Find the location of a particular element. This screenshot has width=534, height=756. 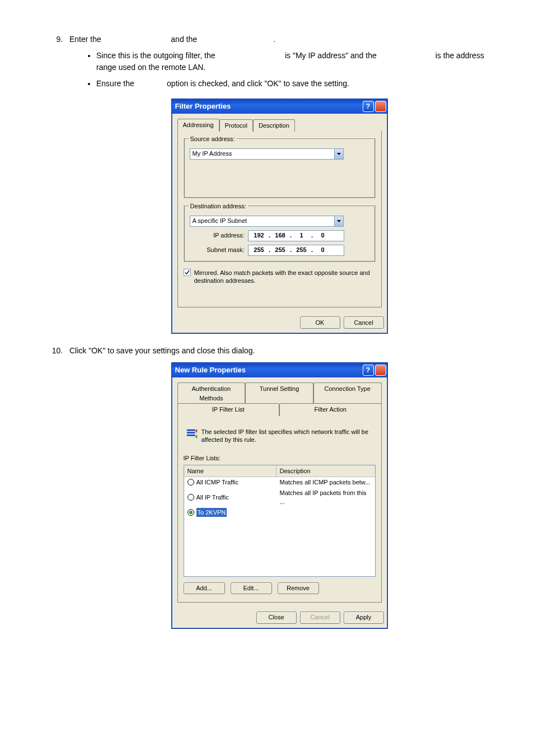

tab-tunnel: Tunnel Setting is located at coordinates (279, 393).